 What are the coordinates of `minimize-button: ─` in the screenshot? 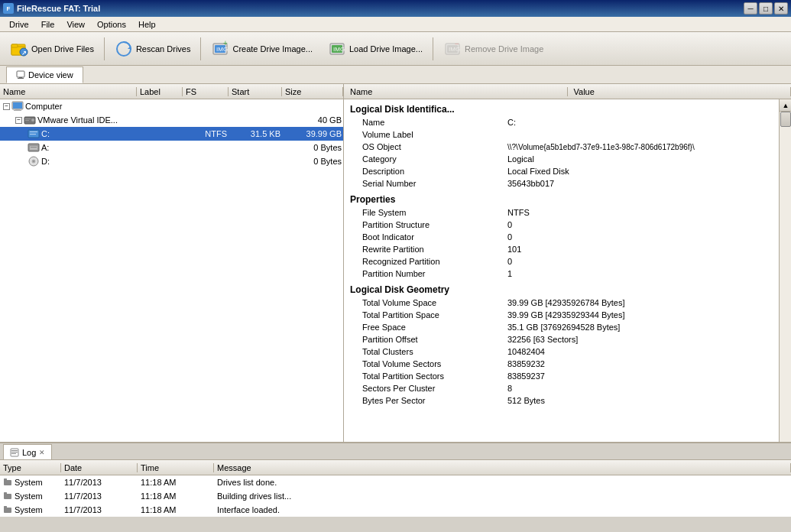 It's located at (750, 8).